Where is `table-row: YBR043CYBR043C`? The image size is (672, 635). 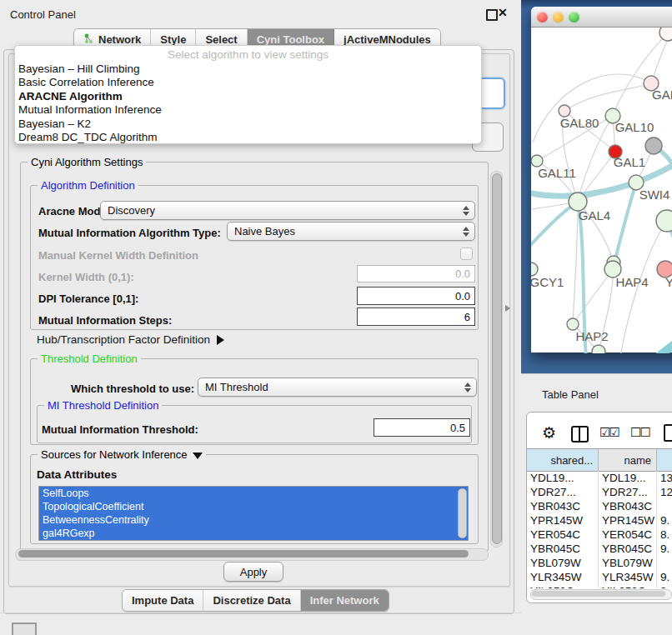 table-row: YBR043CYBR043C is located at coordinates (599, 507).